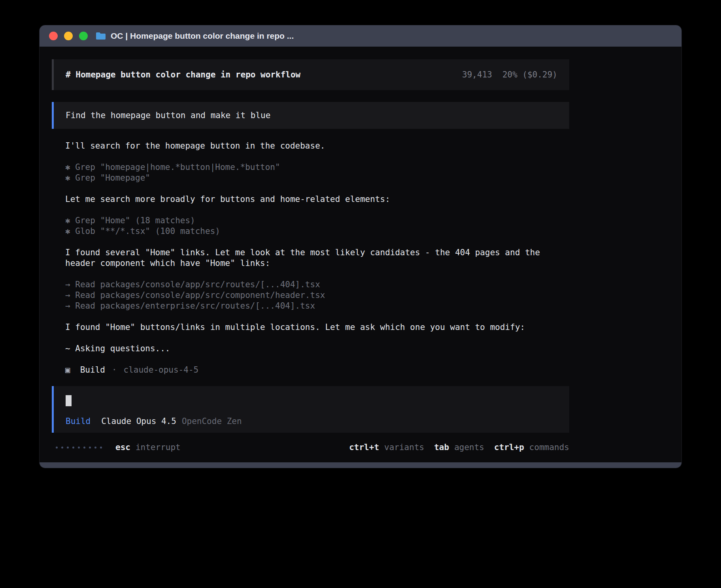 The height and width of the screenshot is (588, 721). I want to click on hint-label: interrupt, so click(158, 447).